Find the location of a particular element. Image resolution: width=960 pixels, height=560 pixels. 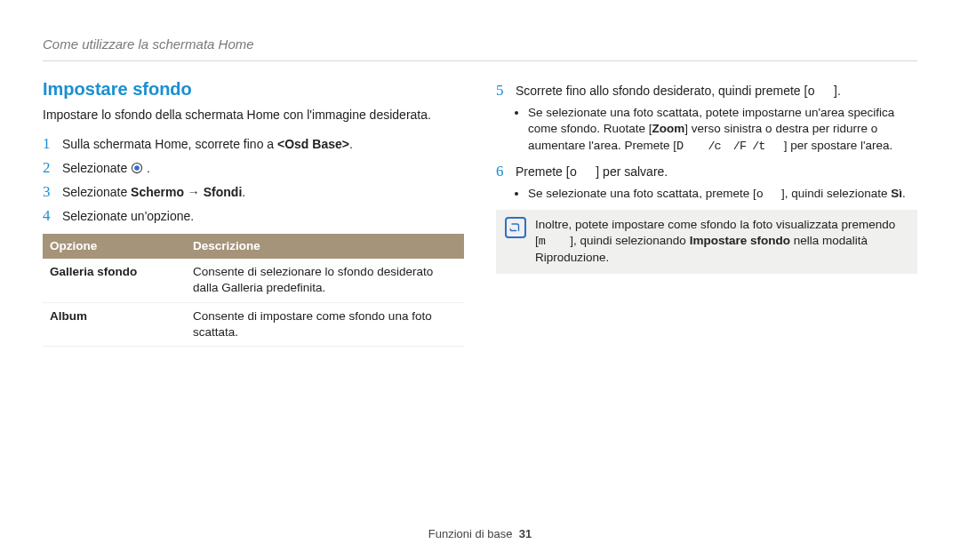

sub-list: Se selezionate una foto scattata, potete… is located at coordinates (716, 130).